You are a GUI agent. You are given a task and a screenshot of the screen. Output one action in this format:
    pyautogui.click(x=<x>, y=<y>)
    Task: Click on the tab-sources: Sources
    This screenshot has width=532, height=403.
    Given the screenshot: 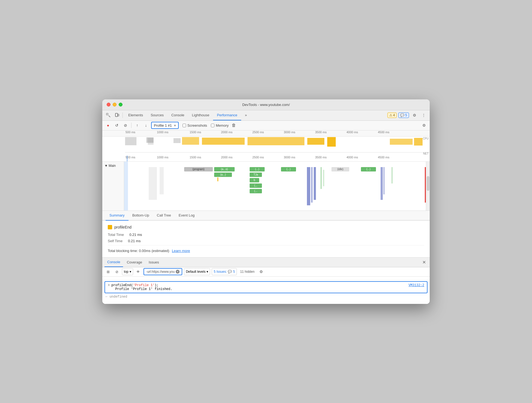 What is the action you would take?
    pyautogui.click(x=157, y=115)
    